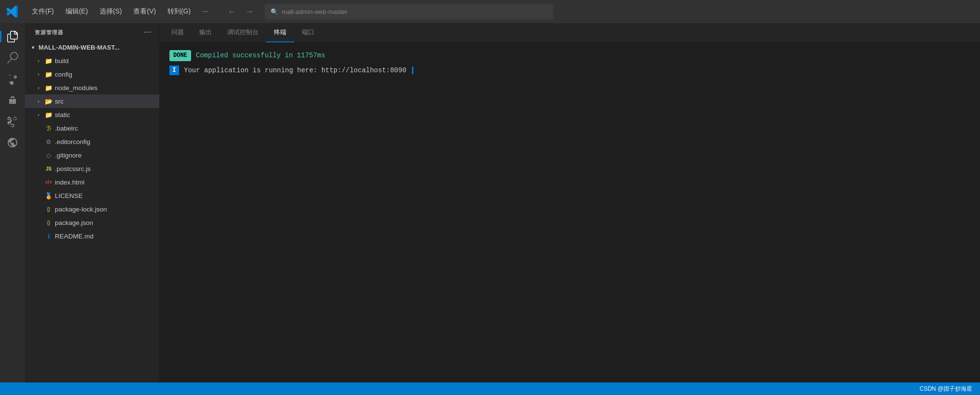 The image size is (980, 395). What do you see at coordinates (64, 74) in the screenshot?
I see `config-label: config` at bounding box center [64, 74].